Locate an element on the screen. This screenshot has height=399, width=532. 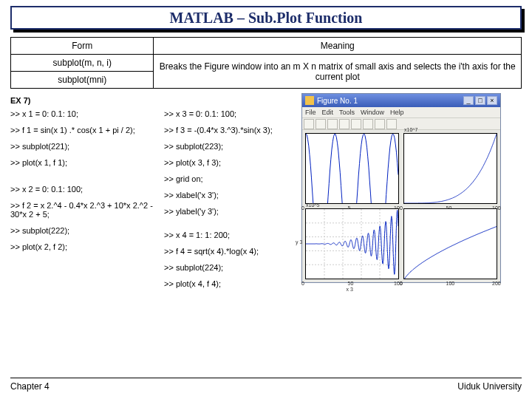
code-line: >> plot(x 1, f 1); is located at coordinates (87, 163).